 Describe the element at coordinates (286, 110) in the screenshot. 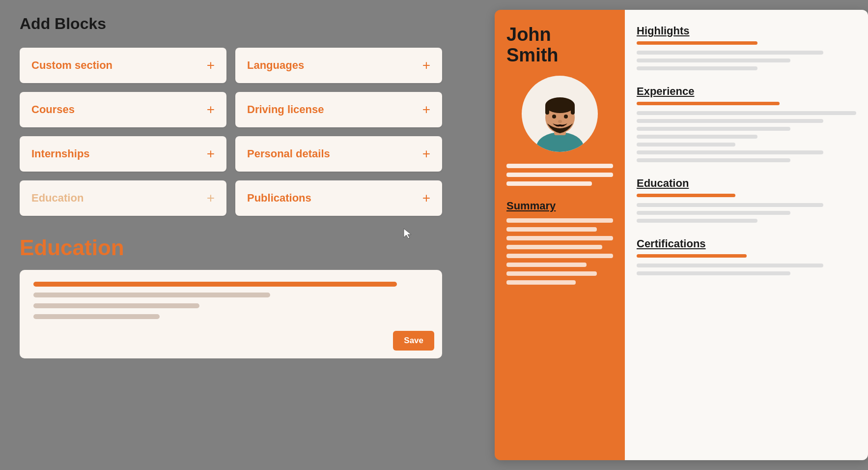

I see `block-label: Driving license` at that location.